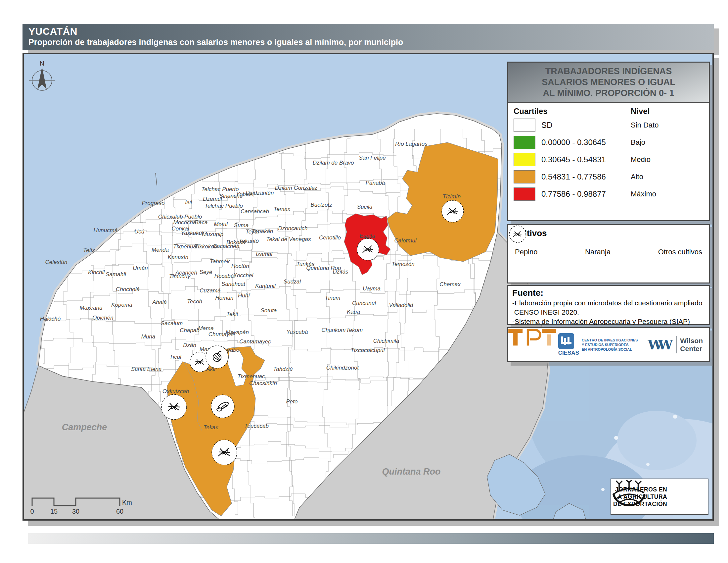  Describe the element at coordinates (185, 247) in the screenshot. I see `municipality-label: Tixpéhual` at that location.